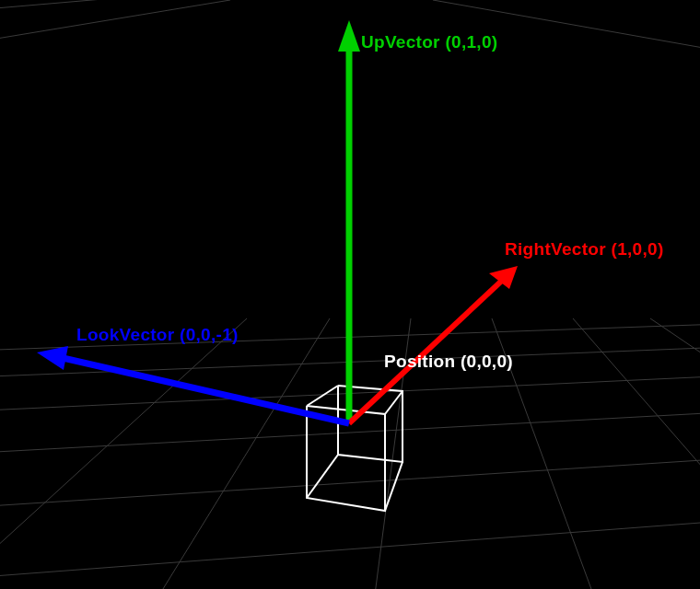  I want to click on right-vector-label: RightVector (1,0,0), so click(584, 249).